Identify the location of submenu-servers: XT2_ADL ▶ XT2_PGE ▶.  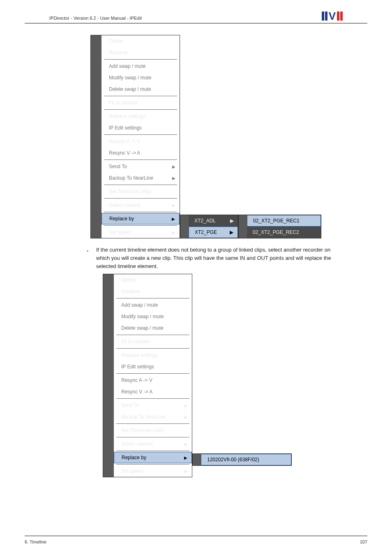
(209, 227).